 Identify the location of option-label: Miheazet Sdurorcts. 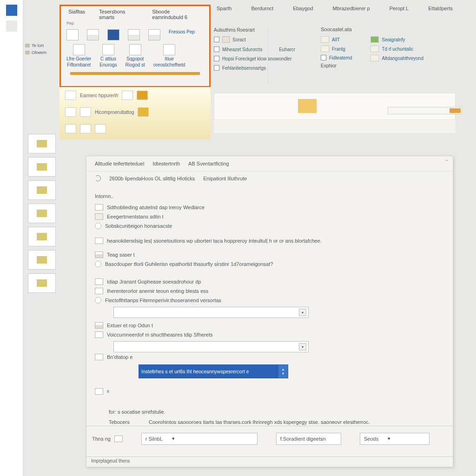
(242, 49).